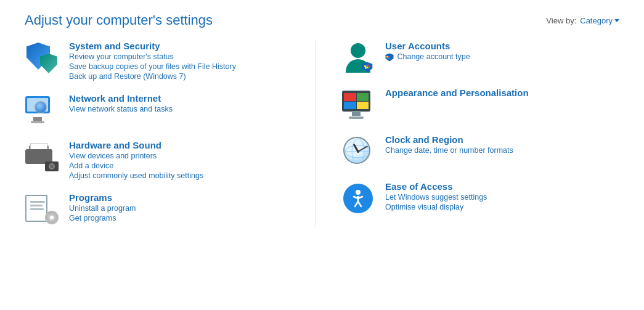 The image size is (644, 310). Describe the element at coordinates (153, 46) in the screenshot. I see `system-security-title: System and Security` at that location.